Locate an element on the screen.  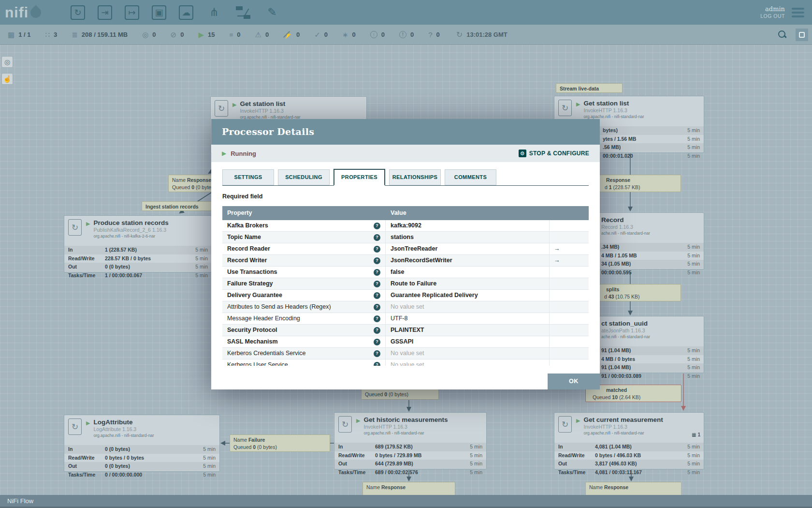
property-row: Kerberos User Service?No value set is located at coordinates (406, 363).